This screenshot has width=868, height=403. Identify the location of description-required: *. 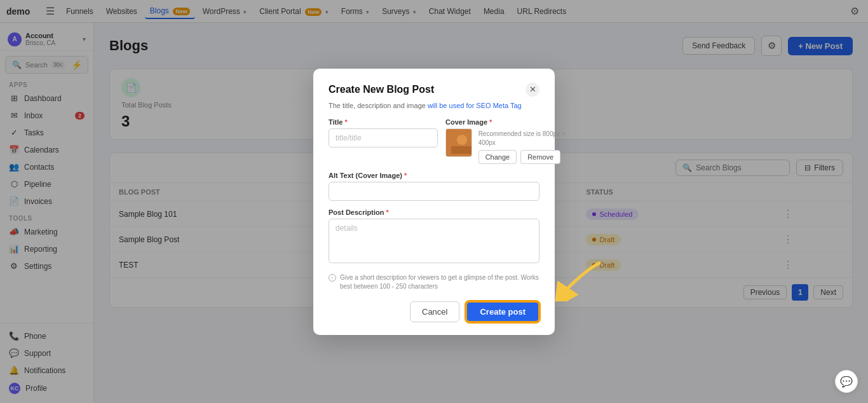
(387, 212).